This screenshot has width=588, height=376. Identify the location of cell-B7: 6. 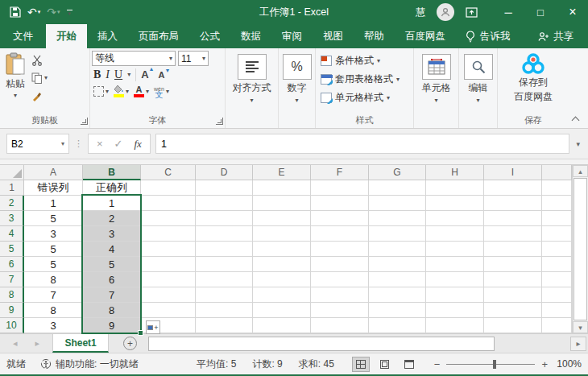
(112, 280).